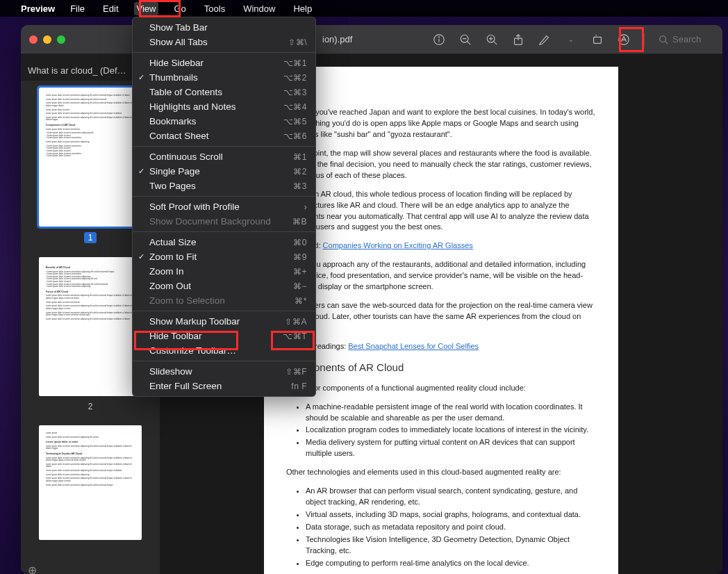 This screenshot has height=574, width=728. What do you see at coordinates (193, 350) in the screenshot?
I see `menu-item-label: Customize Toolbar…` at bounding box center [193, 350].